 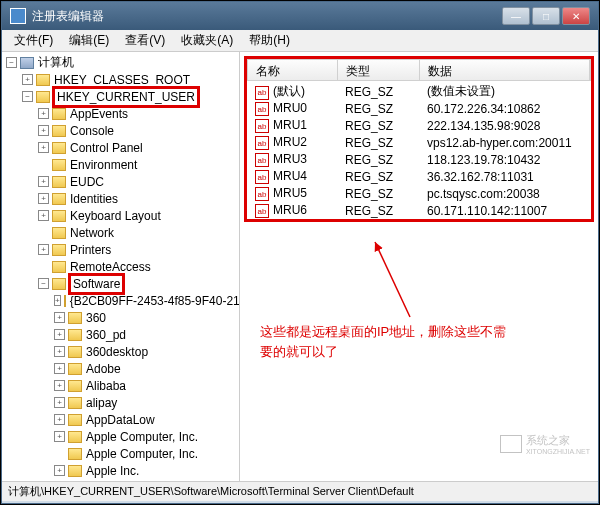 I want to click on list-row: abMRU2REG_SZvps12.ab-hyper.com:20011, so click(x=419, y=142).